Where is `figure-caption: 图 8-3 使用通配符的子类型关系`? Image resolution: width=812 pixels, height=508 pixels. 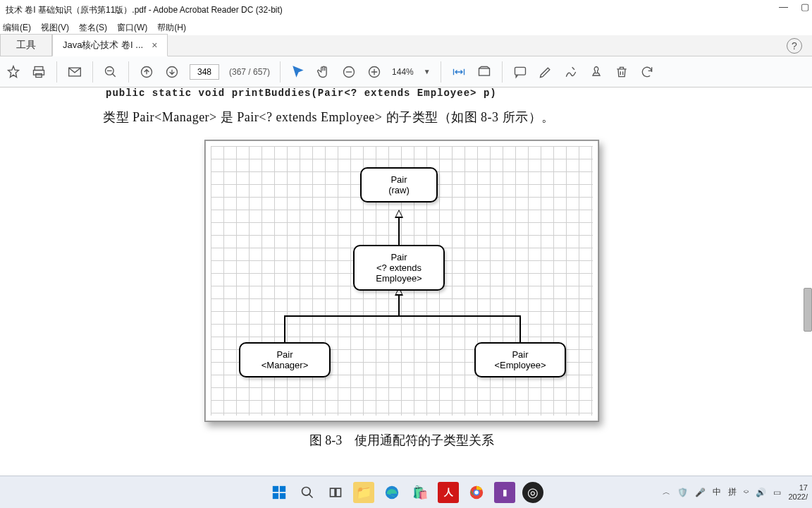
figure-caption: 图 8-3 使用通配符的子类型关系 is located at coordinates (402, 440).